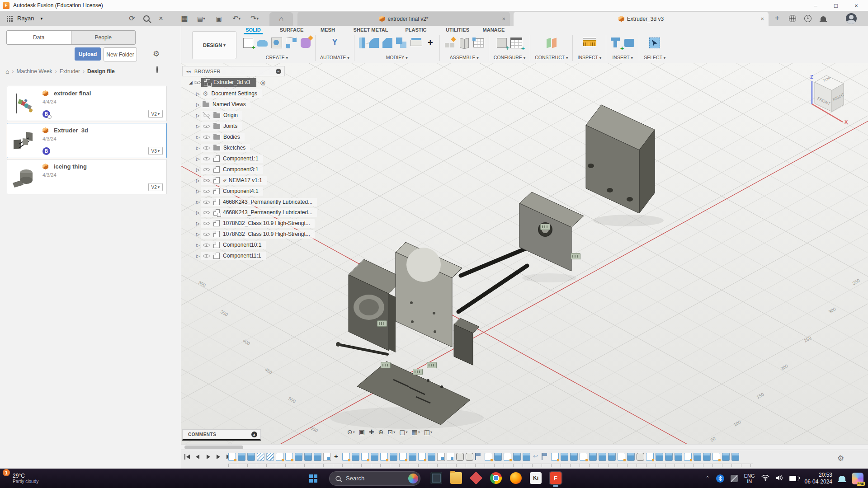 This screenshot has height=488, width=868. I want to click on viewports-icon: ◫▾, so click(428, 432).